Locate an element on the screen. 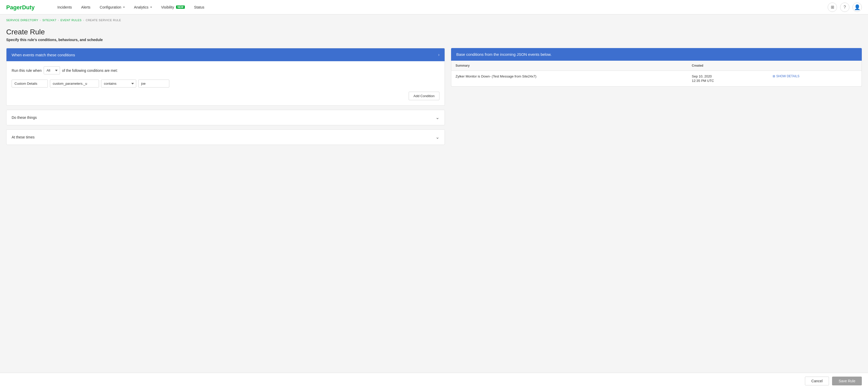 Image resolution: width=868 pixels, height=389 pixels. field-key-input is located at coordinates (74, 84).